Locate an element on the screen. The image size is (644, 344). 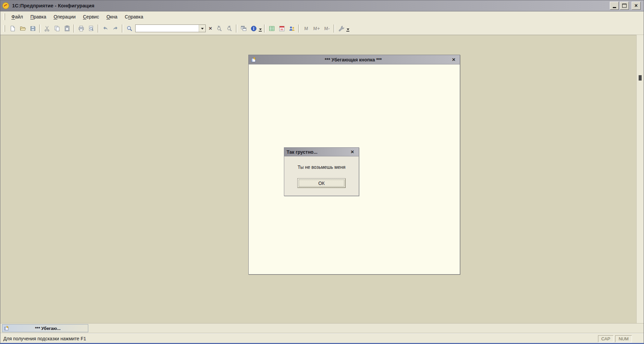
menubar-gripper is located at coordinates (4, 17).